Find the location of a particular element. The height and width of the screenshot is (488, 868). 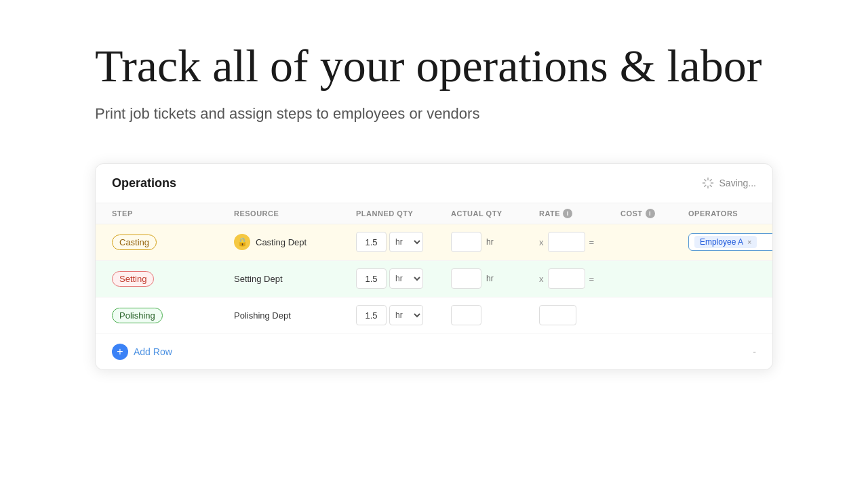

col-rate: RATE i is located at coordinates (580, 214).